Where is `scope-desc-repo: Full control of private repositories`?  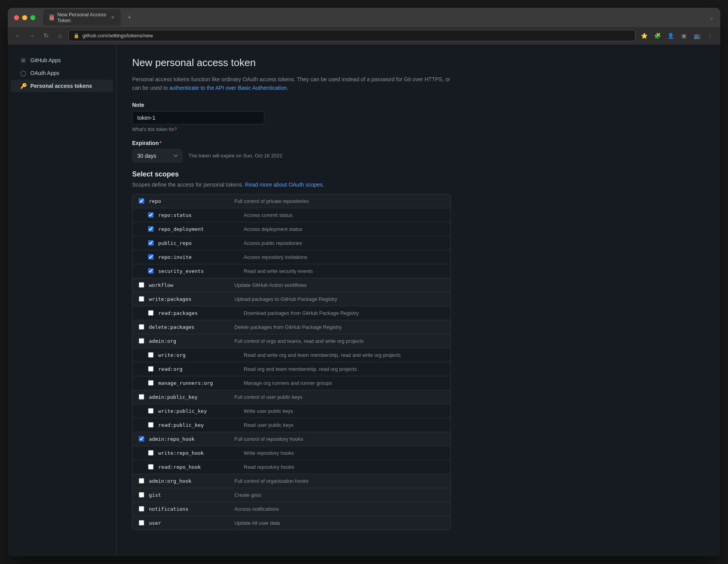 scope-desc-repo: Full control of private repositories is located at coordinates (339, 201).